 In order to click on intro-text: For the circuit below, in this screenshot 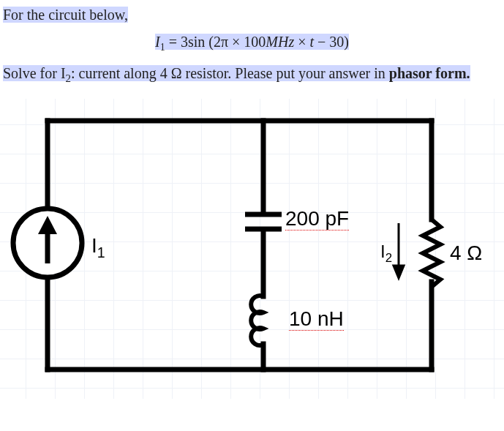, I will do `click(66, 15)`.